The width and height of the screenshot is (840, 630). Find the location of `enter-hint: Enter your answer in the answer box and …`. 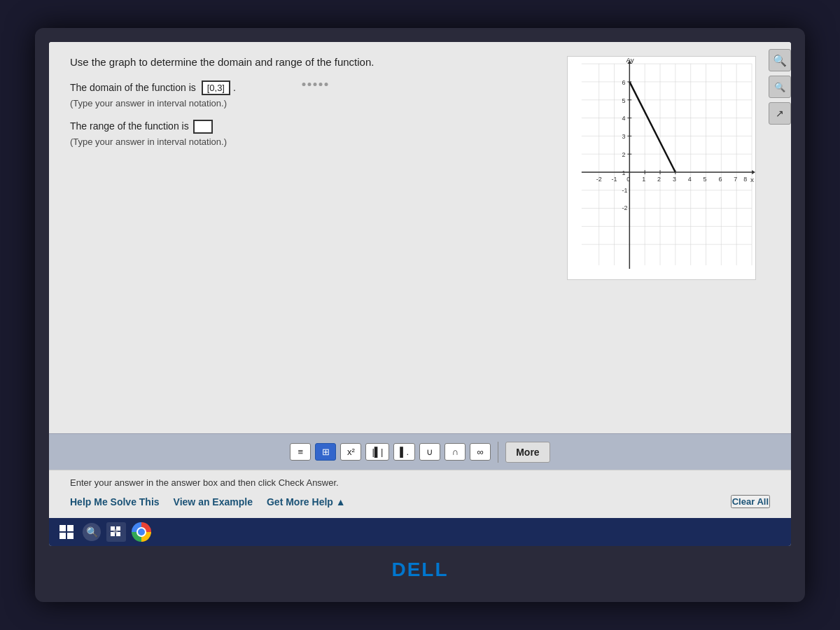

enter-hint: Enter your answer in the answer box and … is located at coordinates (420, 483).